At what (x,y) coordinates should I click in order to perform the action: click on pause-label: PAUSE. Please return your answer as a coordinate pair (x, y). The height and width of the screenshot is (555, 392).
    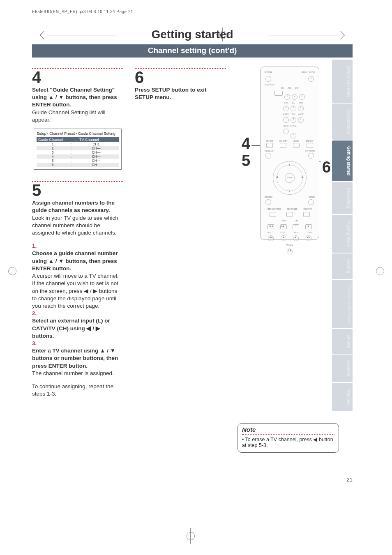
    Looking at the image, I should click on (290, 245).